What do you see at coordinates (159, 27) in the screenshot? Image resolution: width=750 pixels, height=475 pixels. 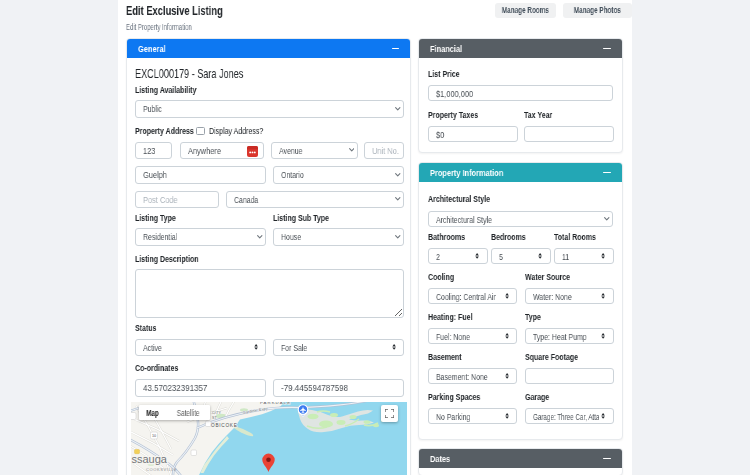 I see `page-subtitle-text: Edit Property Information` at bounding box center [159, 27].